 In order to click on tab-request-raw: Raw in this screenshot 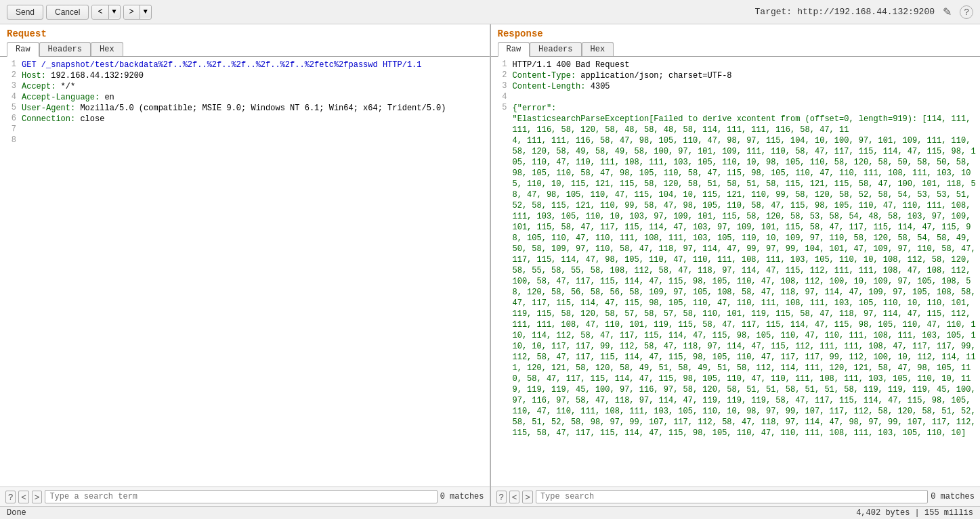, I will do `click(23, 49)`.